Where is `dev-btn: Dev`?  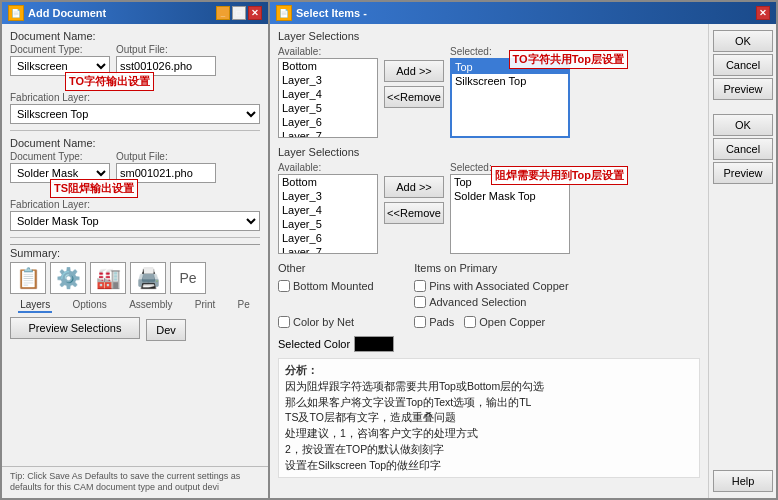 dev-btn: Dev is located at coordinates (166, 330).